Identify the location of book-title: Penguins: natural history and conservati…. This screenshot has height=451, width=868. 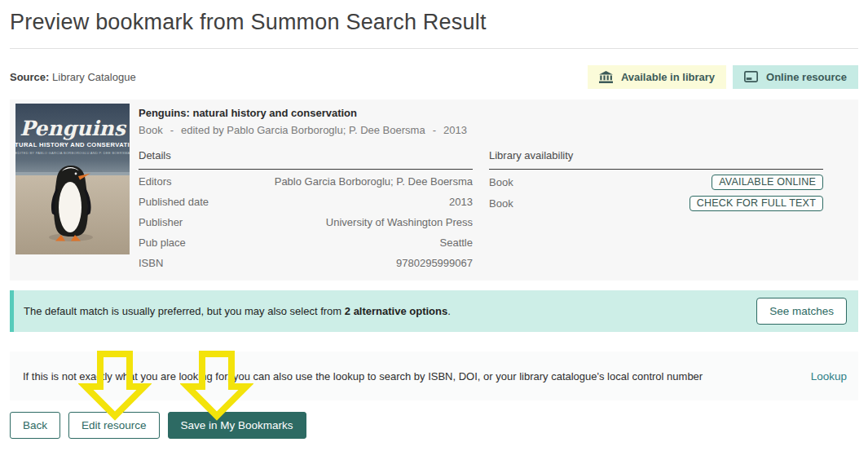
(496, 113).